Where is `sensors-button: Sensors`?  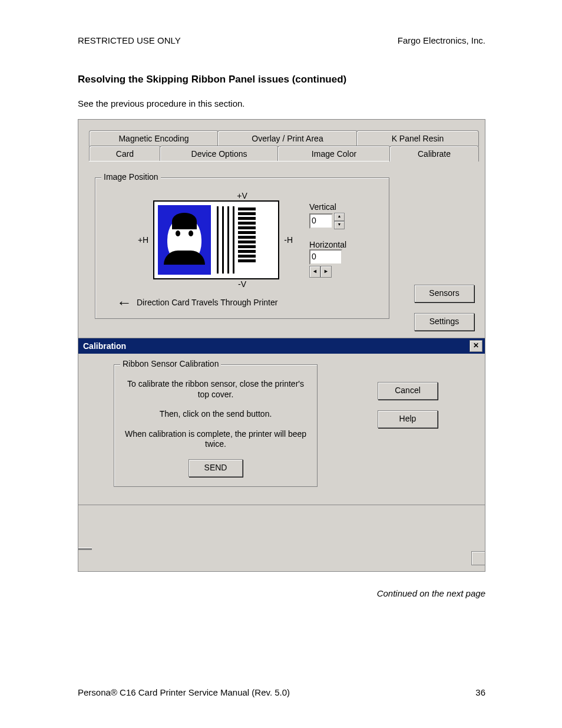 sensors-button: Sensors is located at coordinates (444, 294).